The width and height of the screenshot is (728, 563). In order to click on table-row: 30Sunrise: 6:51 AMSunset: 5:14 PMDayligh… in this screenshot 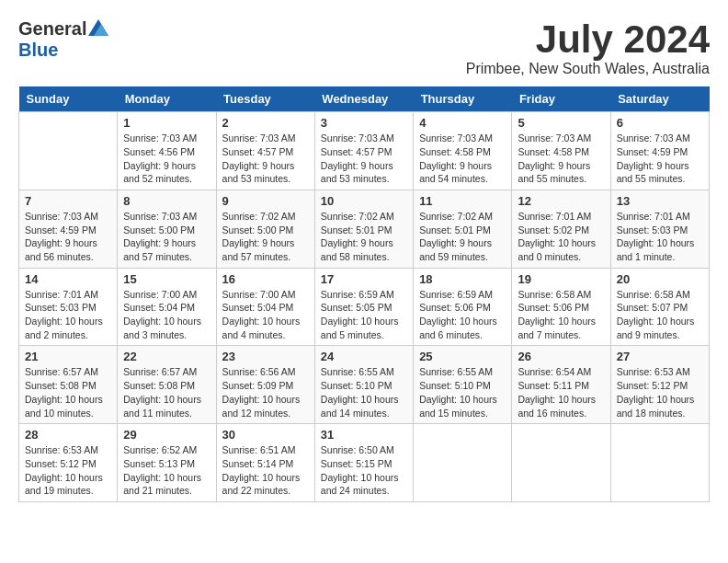, I will do `click(265, 464)`.